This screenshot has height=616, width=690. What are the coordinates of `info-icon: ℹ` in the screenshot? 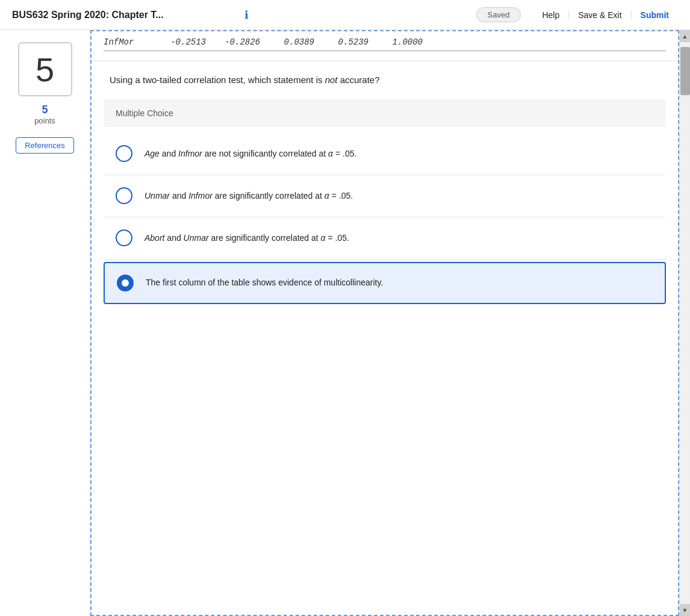 It's located at (247, 15).